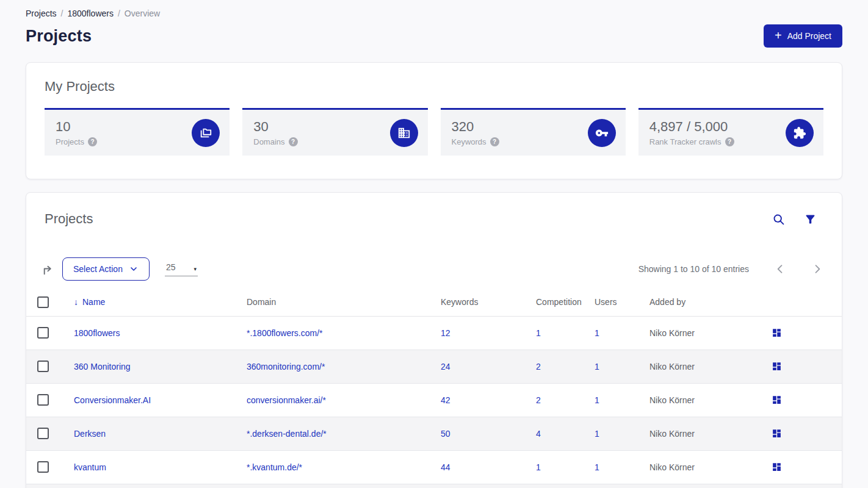 The image size is (868, 488). What do you see at coordinates (434, 366) in the screenshot?
I see `table-row: 360 Monitoring 360monitoring.com/* 24 2 …` at bounding box center [434, 366].